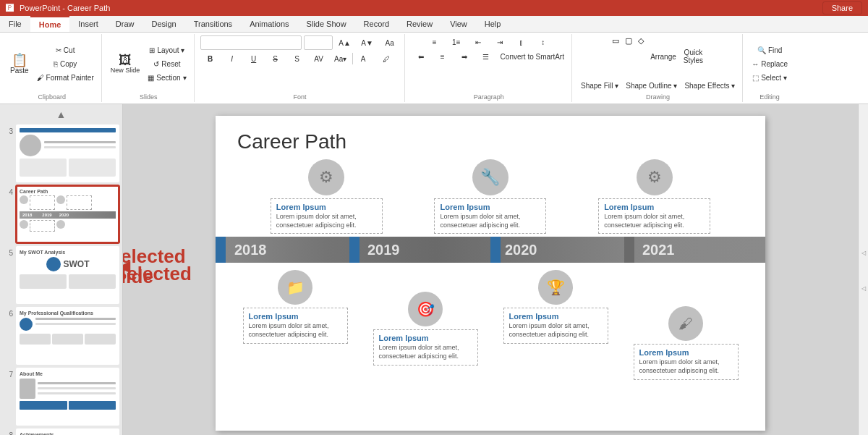 The width and height of the screenshot is (868, 435). What do you see at coordinates (58, 8) in the screenshot?
I see `title-bar-left: 🅿 PowerPoint - Career Path` at bounding box center [58, 8].